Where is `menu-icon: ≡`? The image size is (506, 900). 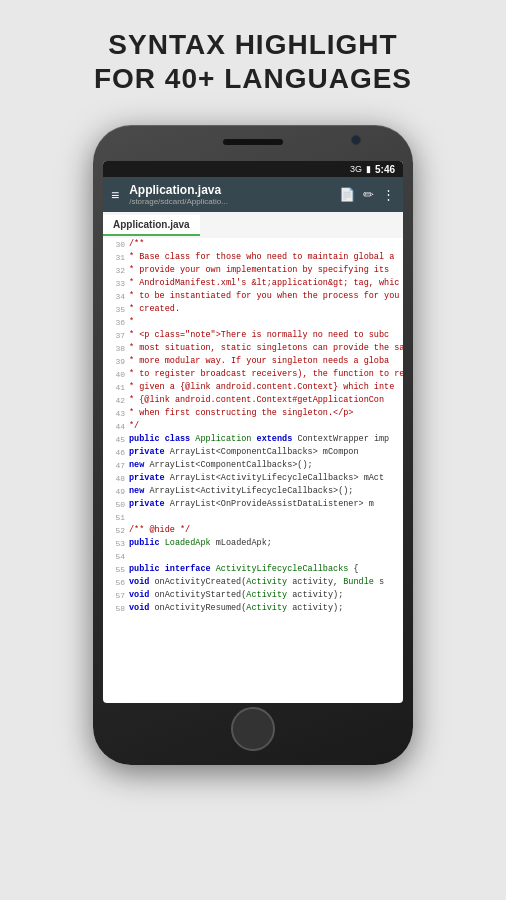
menu-icon: ≡ is located at coordinates (115, 195).